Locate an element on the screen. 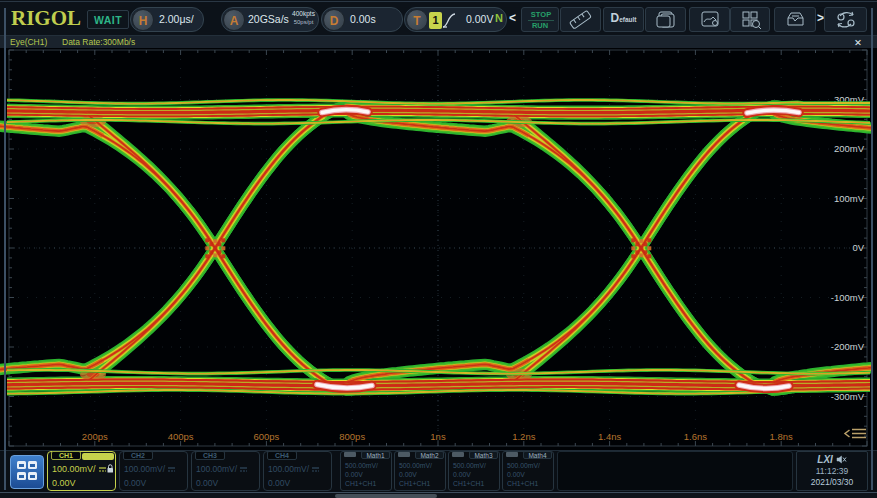 This screenshot has width=877, height=498. svg-text: 1.8ns is located at coordinates (782, 436).